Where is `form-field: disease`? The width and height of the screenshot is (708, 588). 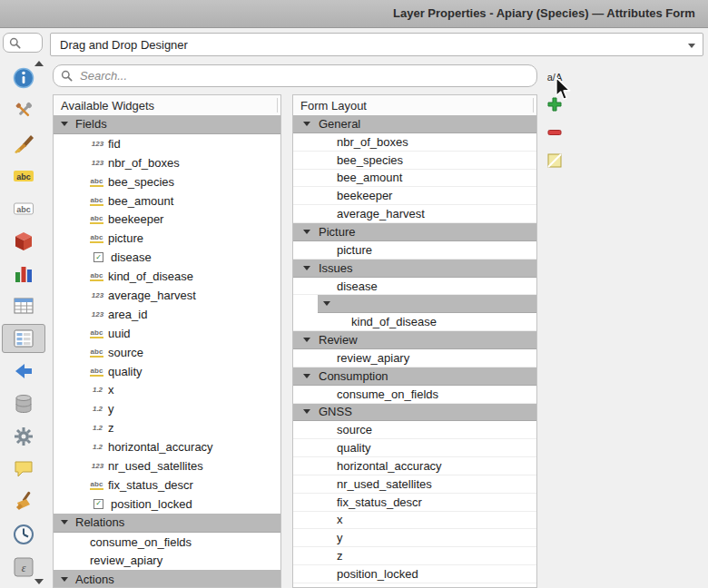 form-field: disease is located at coordinates (415, 287).